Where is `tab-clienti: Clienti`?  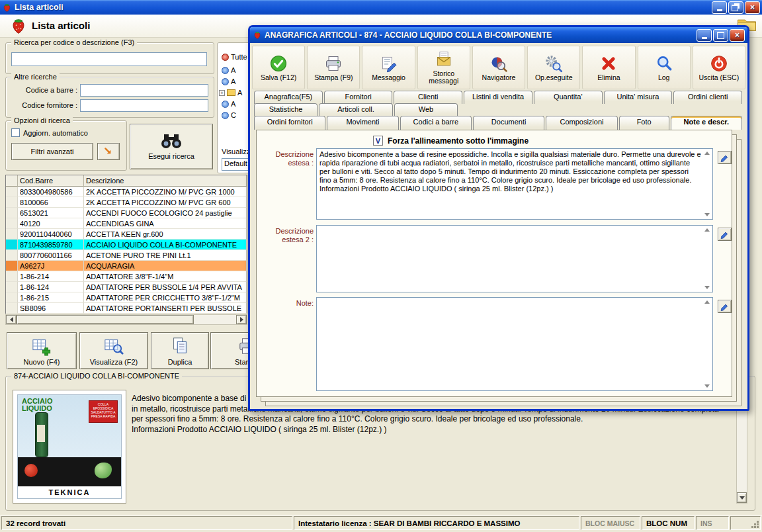
tab-clienti: Clienti is located at coordinates (428, 97).